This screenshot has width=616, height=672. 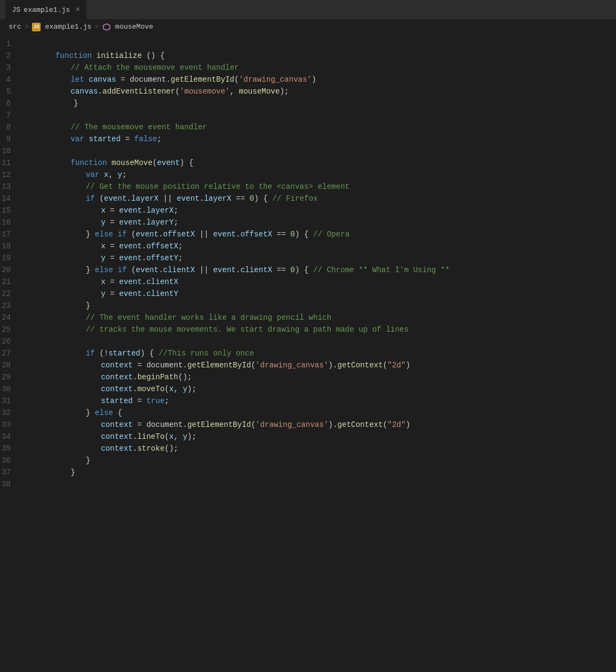 What do you see at coordinates (10, 115) in the screenshot?
I see `line-num-7: 7` at bounding box center [10, 115].